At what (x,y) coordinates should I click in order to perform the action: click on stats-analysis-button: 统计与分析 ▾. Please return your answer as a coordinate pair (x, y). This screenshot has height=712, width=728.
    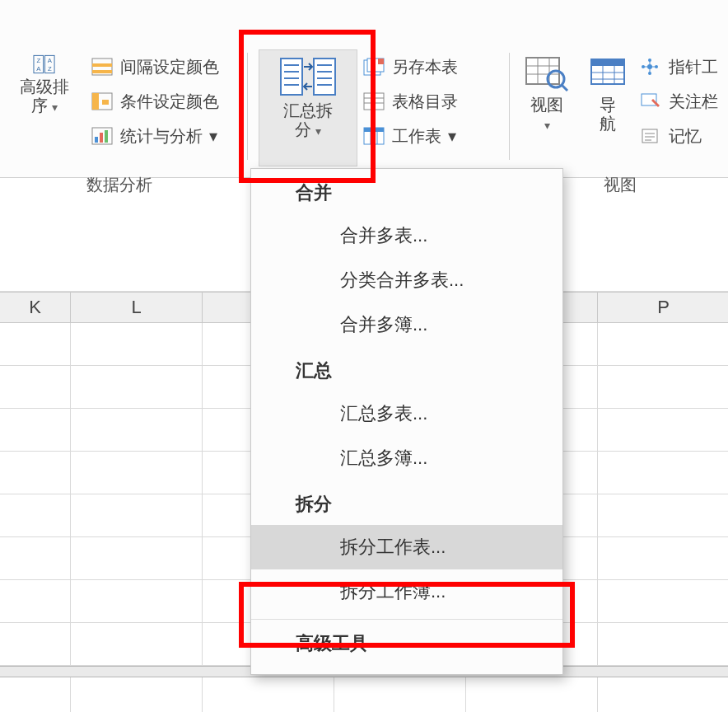
    Looking at the image, I should click on (165, 136).